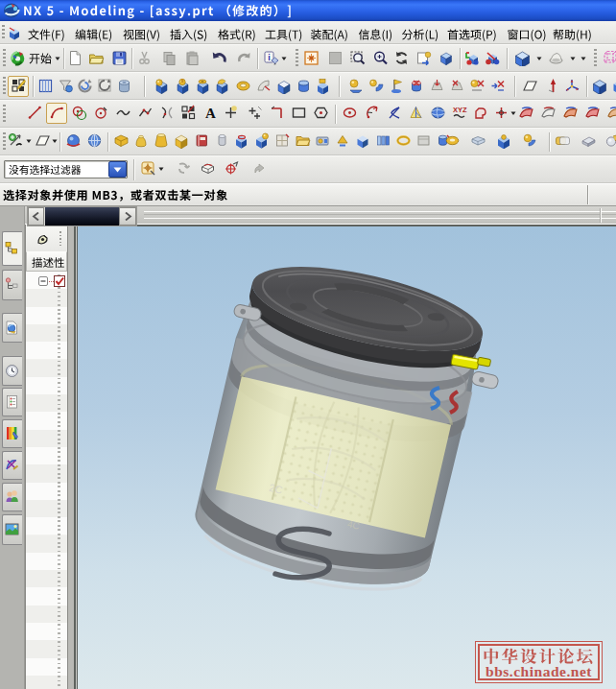  Describe the element at coordinates (211, 113) in the screenshot. I see `svg-text: A` at that location.